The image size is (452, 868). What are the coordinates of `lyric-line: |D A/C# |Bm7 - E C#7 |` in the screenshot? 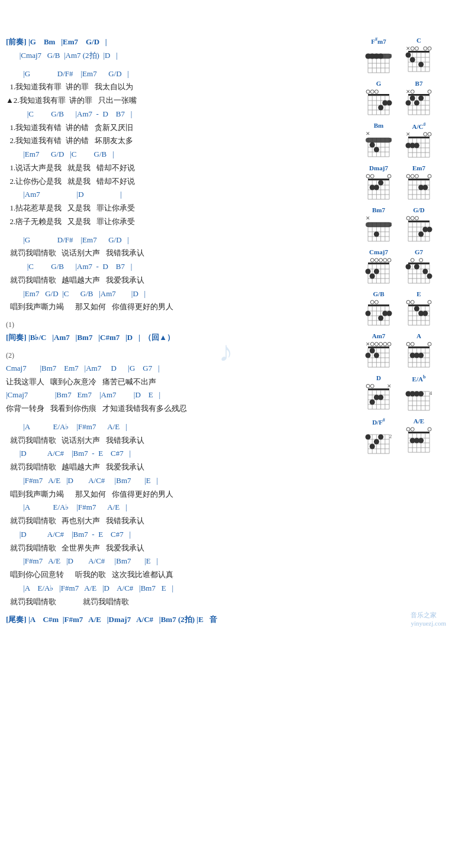 It's located at (180, 454).